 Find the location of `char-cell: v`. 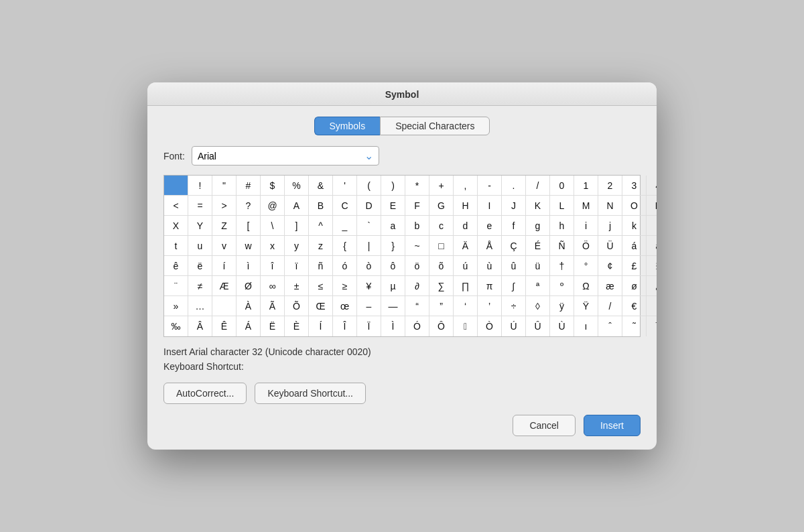

char-cell: v is located at coordinates (224, 246).